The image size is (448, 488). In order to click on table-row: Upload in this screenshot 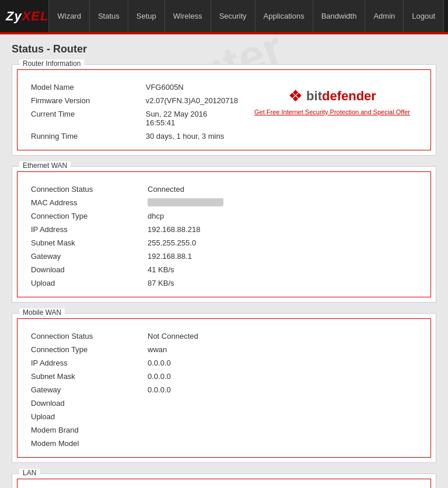, I will do `click(224, 416)`.